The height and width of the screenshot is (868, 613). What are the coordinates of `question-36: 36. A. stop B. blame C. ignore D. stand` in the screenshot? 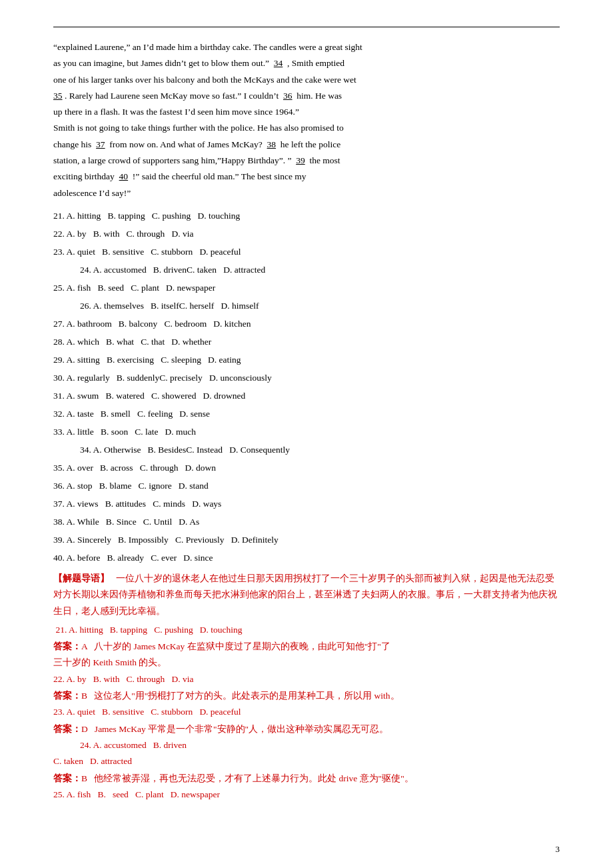 It's located at (306, 485).